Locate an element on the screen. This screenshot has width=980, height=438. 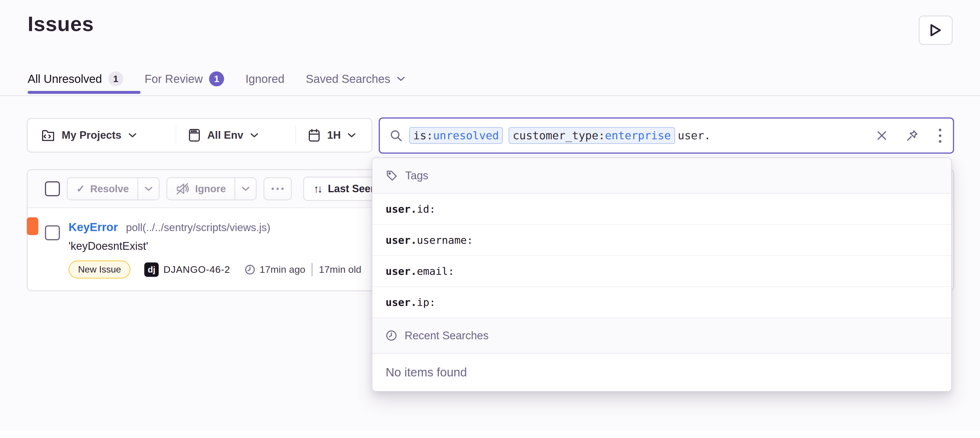
tab-bar: All Unresolved 1 For Review 1 Ignored Sa… is located at coordinates (216, 79).